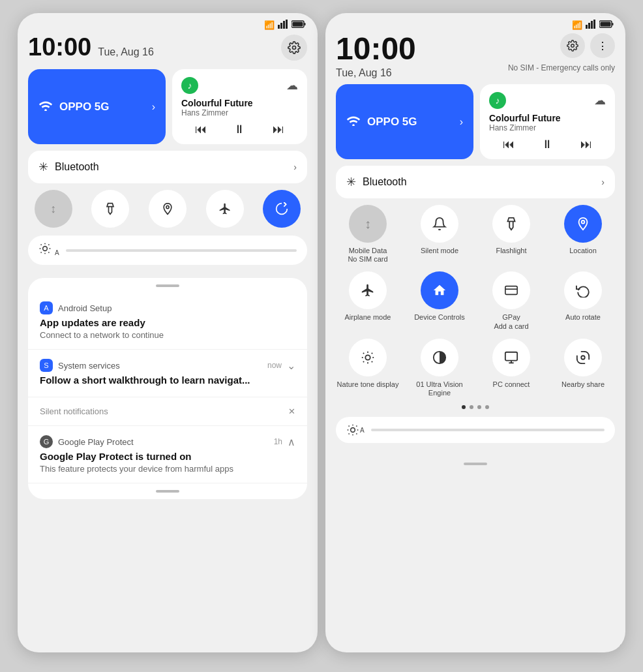  What do you see at coordinates (201, 129) in the screenshot?
I see `prev-button-1: ⏮` at bounding box center [201, 129].